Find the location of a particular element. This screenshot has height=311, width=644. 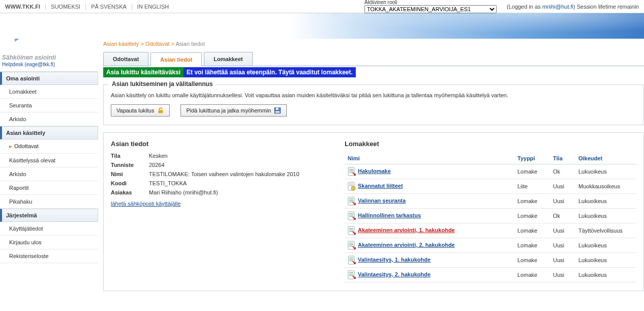

attachment-icon is located at coordinates (352, 186).